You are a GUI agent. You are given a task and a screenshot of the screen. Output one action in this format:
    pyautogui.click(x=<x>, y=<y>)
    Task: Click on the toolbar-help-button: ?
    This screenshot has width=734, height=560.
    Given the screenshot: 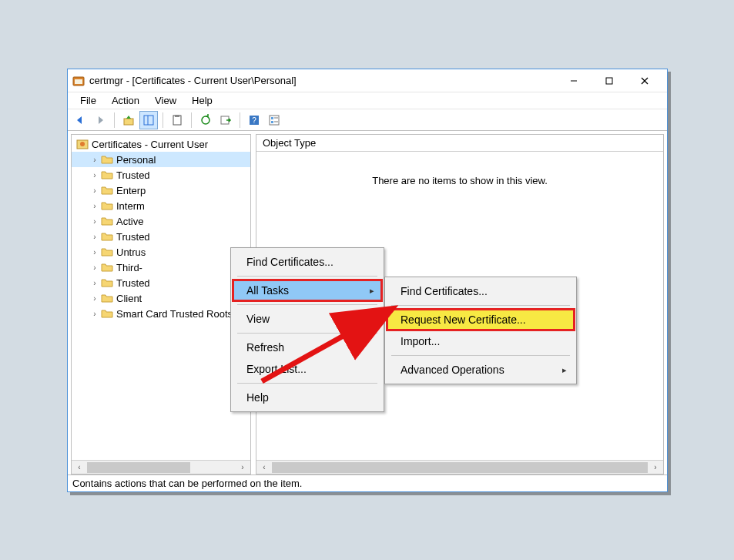 What is the action you would take?
    pyautogui.click(x=254, y=120)
    